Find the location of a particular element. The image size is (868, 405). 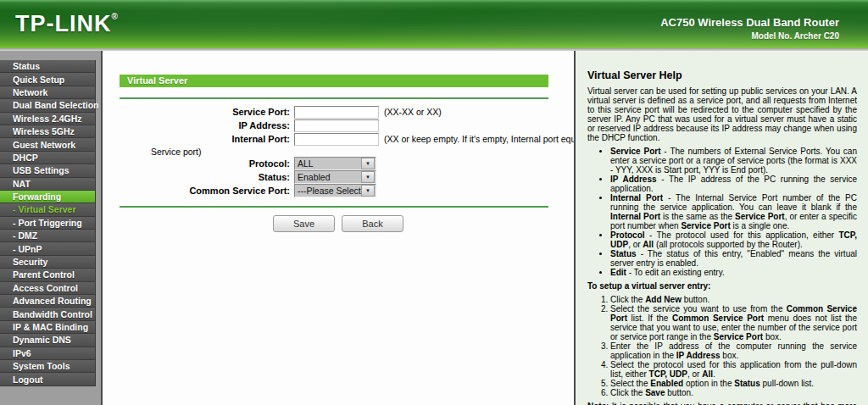

sidebar-item-security: Security is located at coordinates (47, 263).